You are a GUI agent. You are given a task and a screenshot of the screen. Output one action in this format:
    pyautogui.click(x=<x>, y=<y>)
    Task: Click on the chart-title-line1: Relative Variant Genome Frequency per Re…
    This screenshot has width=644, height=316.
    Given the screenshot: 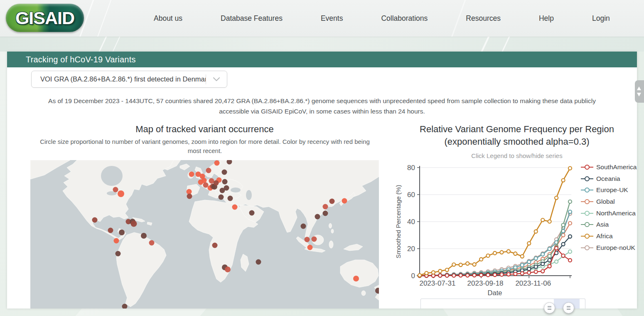 What is the action you would take?
    pyautogui.click(x=517, y=129)
    